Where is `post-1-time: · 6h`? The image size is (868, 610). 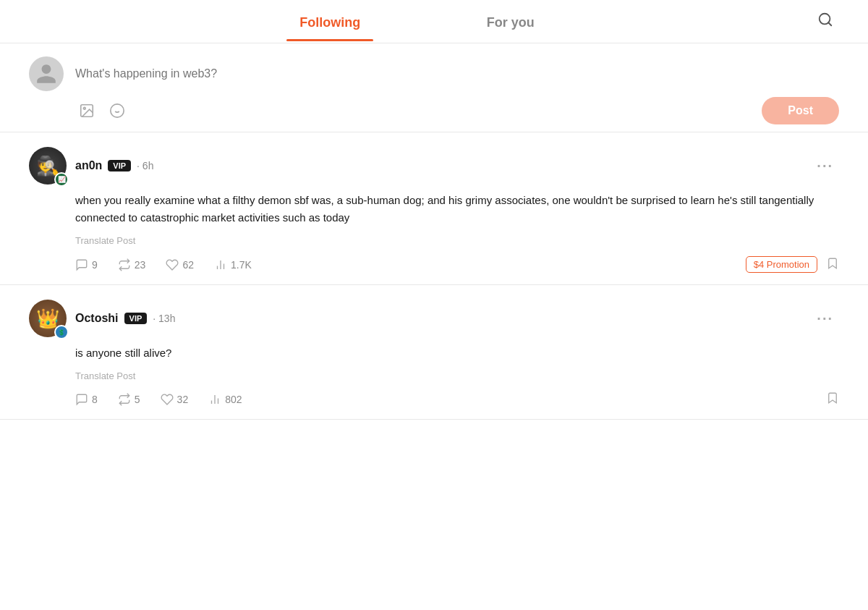
post-1-time: · 6h is located at coordinates (145, 166).